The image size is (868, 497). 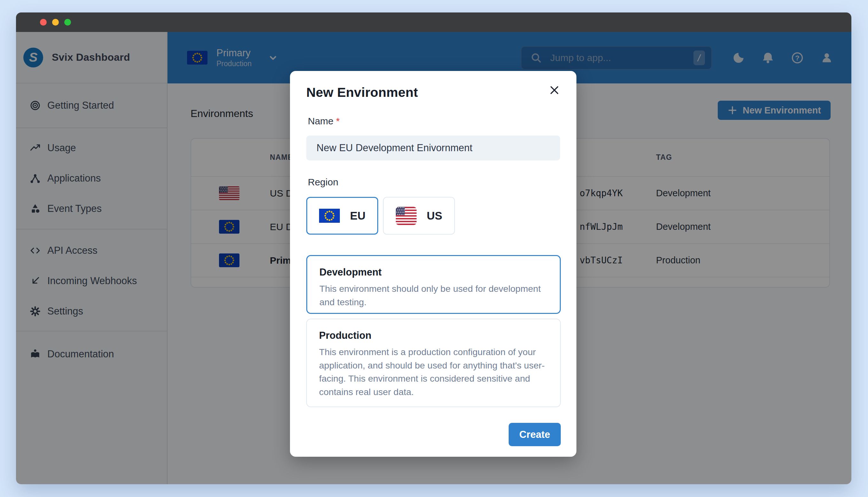 What do you see at coordinates (381, 216) in the screenshot?
I see `region-options: EU US` at bounding box center [381, 216].